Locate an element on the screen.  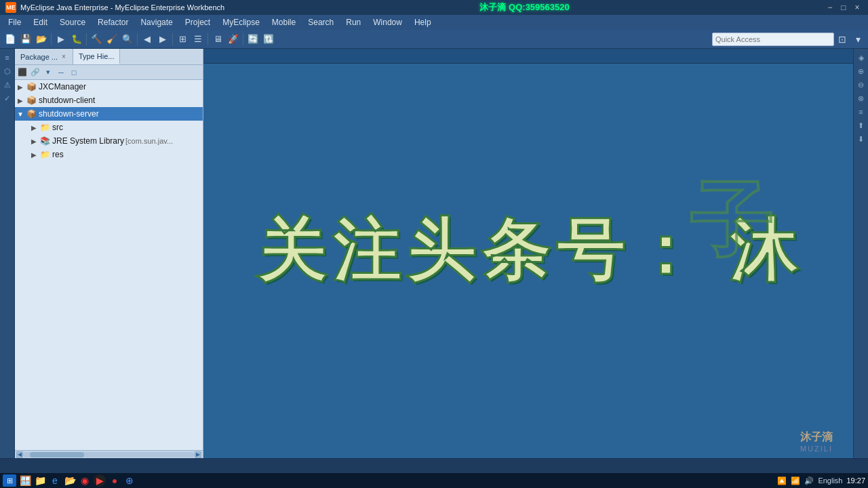
menu-refactor: Refactor is located at coordinates (113, 22).